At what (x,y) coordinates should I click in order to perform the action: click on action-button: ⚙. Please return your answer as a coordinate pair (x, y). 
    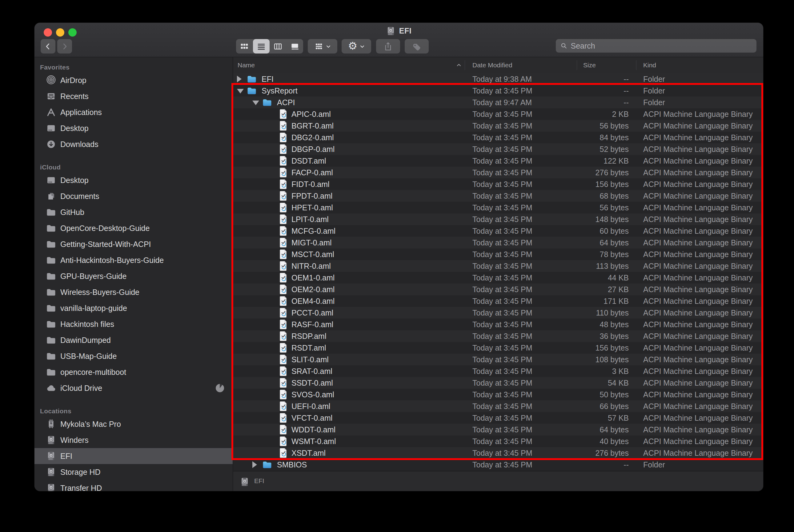
    Looking at the image, I should click on (356, 46).